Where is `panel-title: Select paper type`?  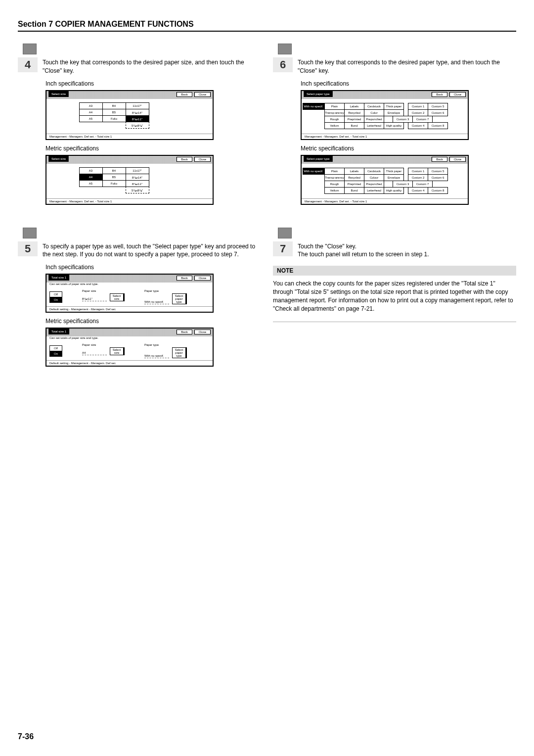 panel-title: Select paper type is located at coordinates (318, 94).